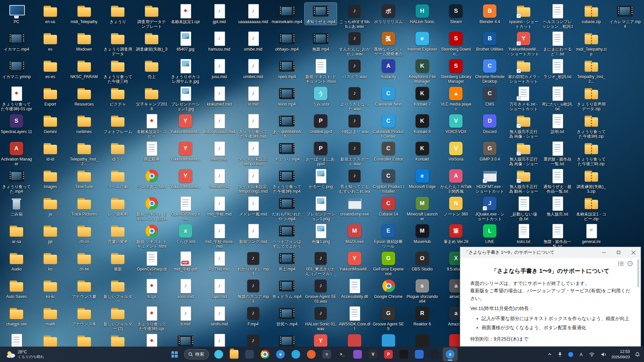 The image size is (644, 362). Describe the element at coordinates (591, 181) in the screenshot. I see `desktop-icon: 調査練習(失敗)_3.zip` at that location.